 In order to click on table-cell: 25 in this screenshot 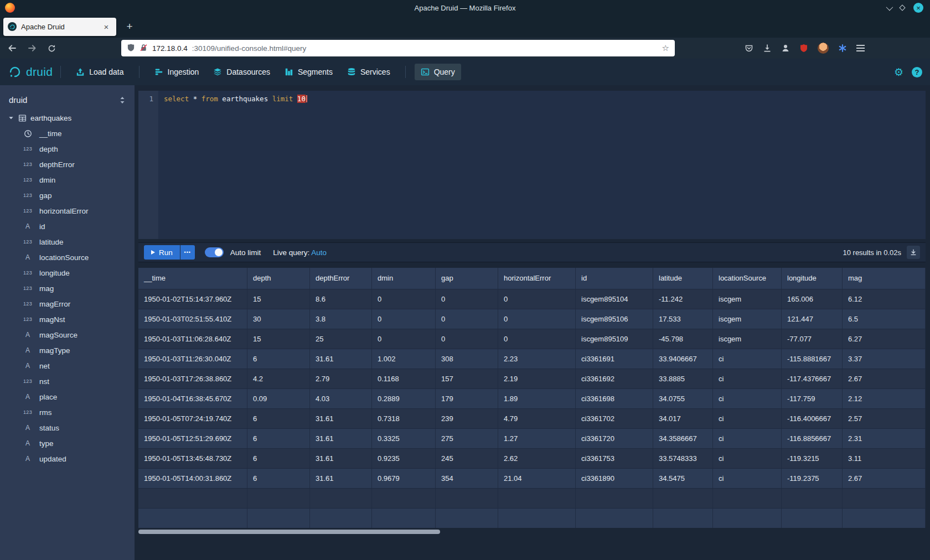, I will do `click(341, 339)`.